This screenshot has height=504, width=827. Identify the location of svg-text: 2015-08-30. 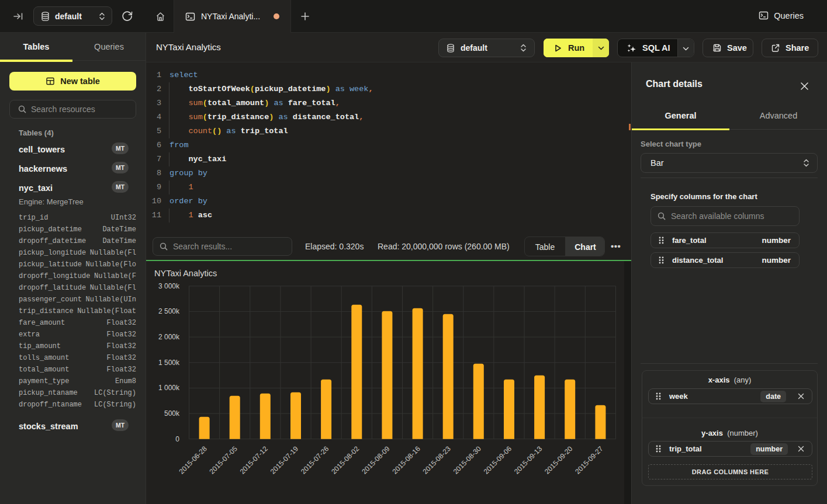
(468, 460).